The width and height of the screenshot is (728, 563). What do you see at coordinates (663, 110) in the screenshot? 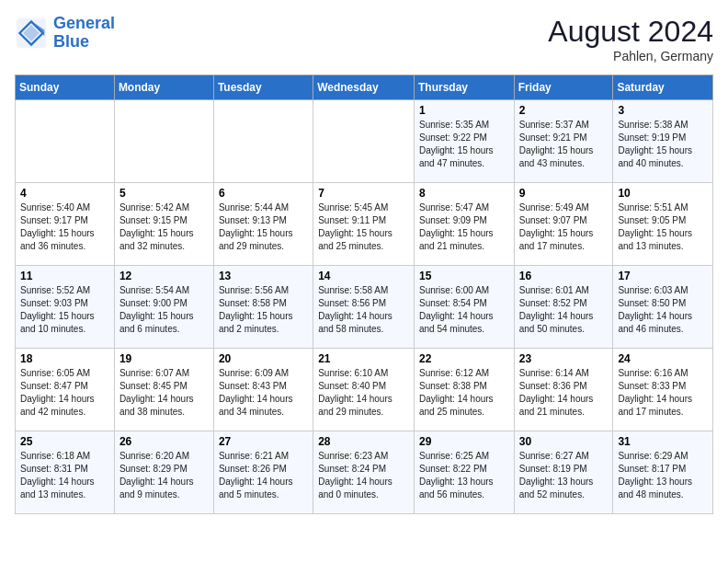
I see `day-number: 3` at bounding box center [663, 110].